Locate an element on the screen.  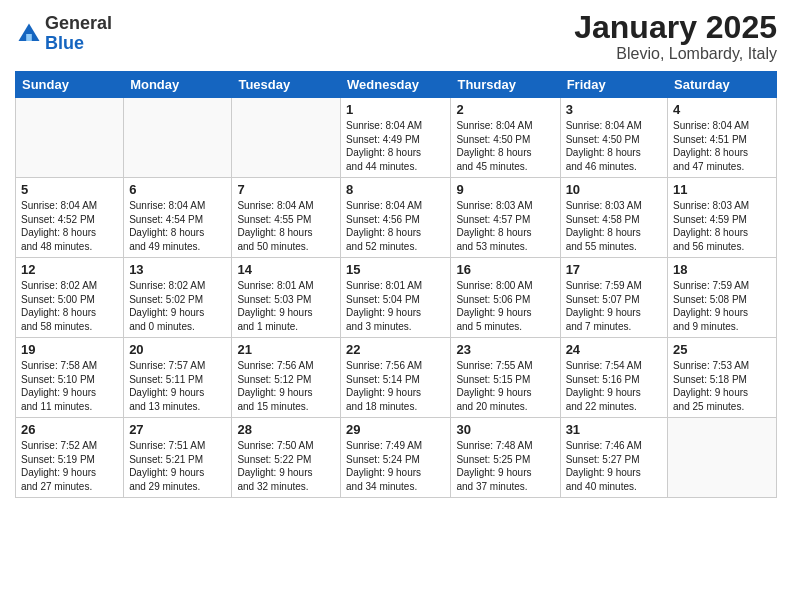
location: Blevio, Lombardy, Italy is located at coordinates (676, 54).